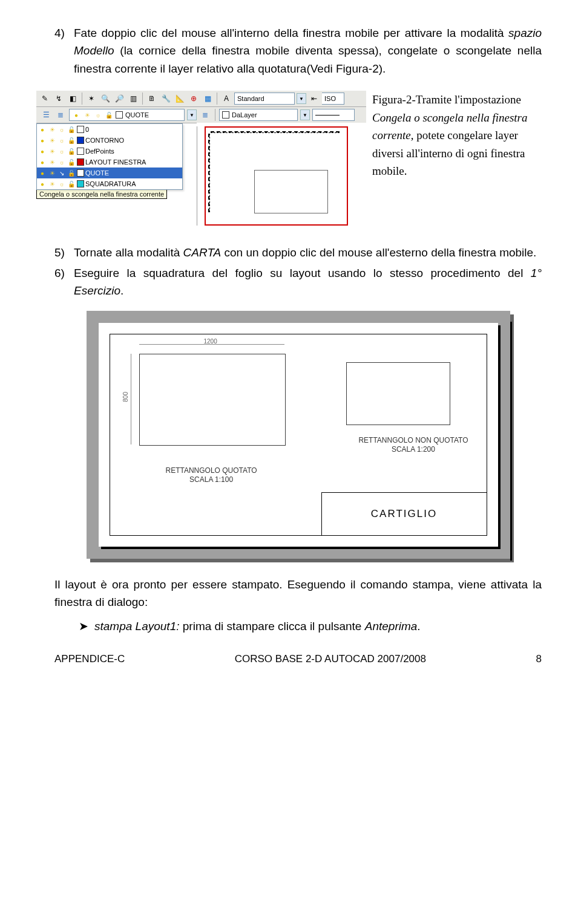 The height and width of the screenshot is (924, 581). What do you see at coordinates (59, 99) in the screenshot?
I see `tool-icon: ↯` at bounding box center [59, 99].